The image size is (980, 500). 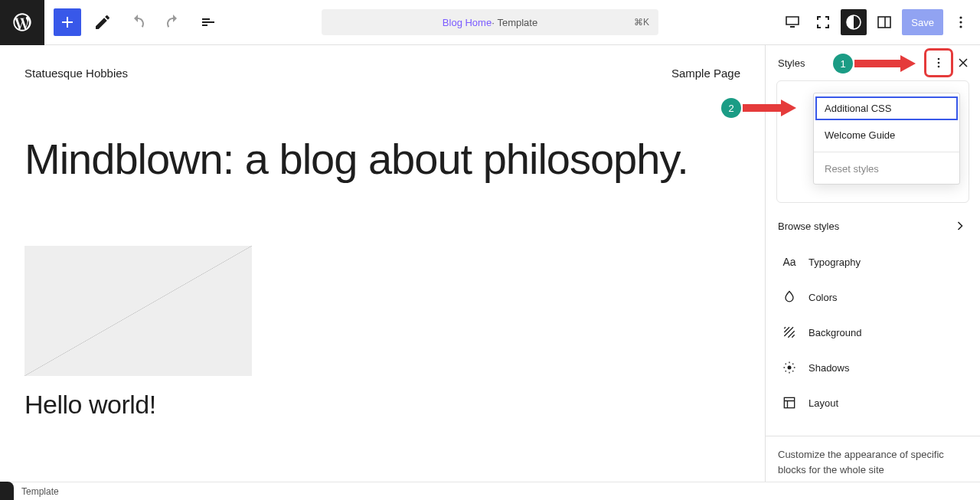 I want to click on site-title: Statuesque Hobbies, so click(x=77, y=74).